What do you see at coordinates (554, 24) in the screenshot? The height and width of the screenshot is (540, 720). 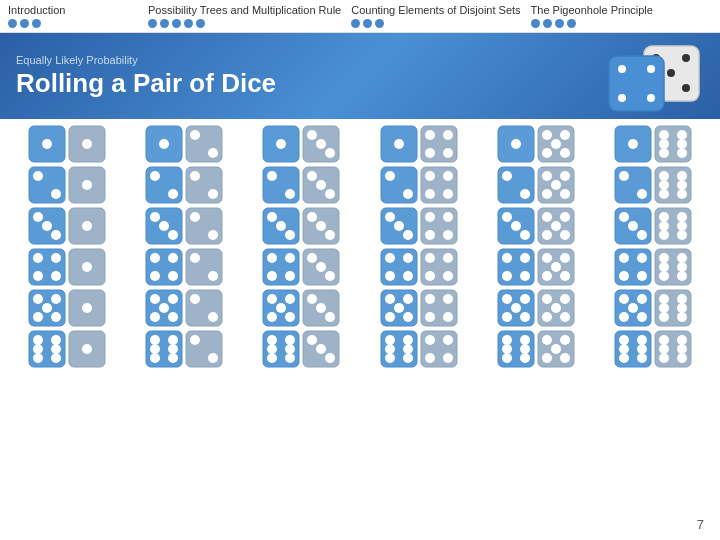 I see `nav-dots-pigeonhole` at bounding box center [554, 24].